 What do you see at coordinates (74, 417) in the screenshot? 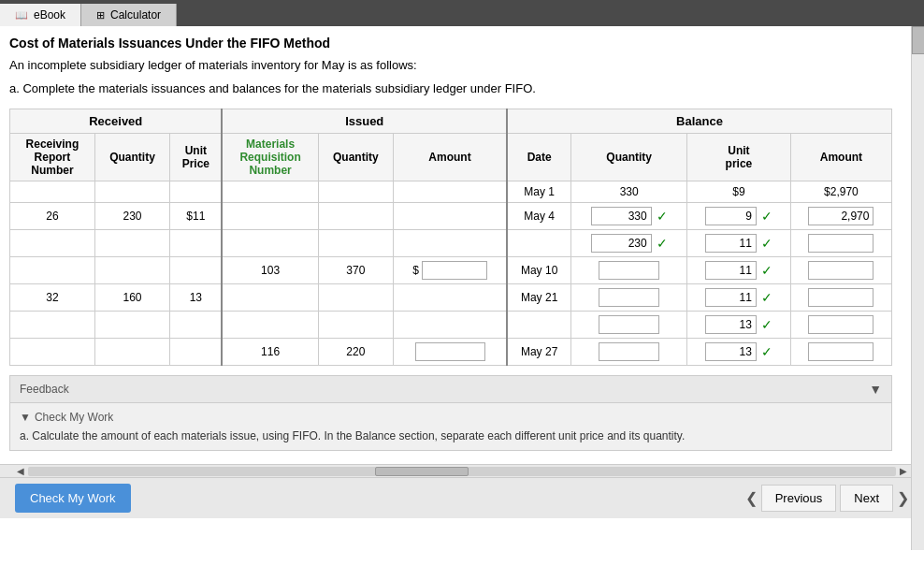
I see `cmw-label: Check My Work` at bounding box center [74, 417].